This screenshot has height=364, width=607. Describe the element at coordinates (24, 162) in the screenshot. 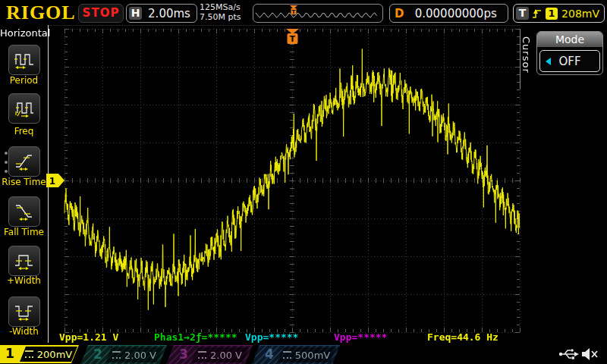

I see `rise-time-icon` at that location.